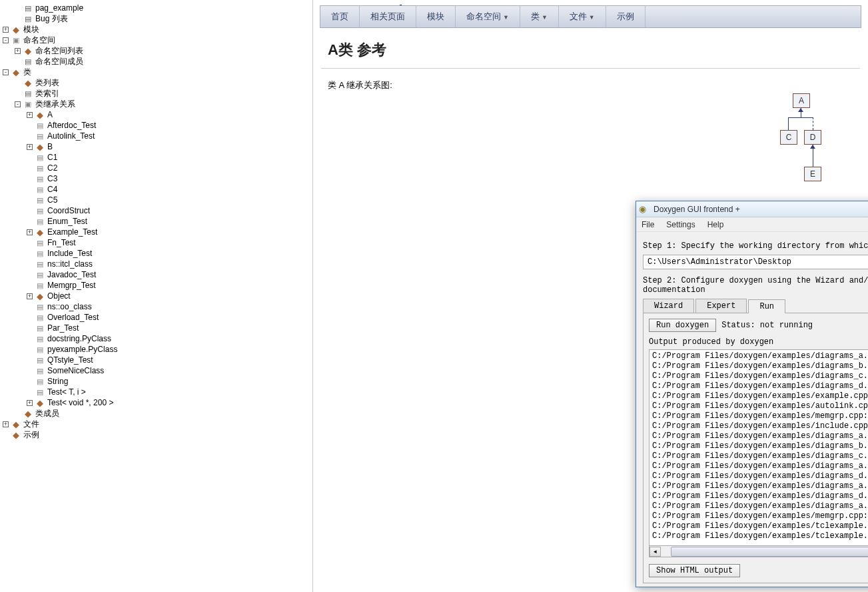 This screenshot has height=592, width=868. What do you see at coordinates (156, 125) in the screenshot?
I see `tree-item: Afterdoc_Test` at bounding box center [156, 125].